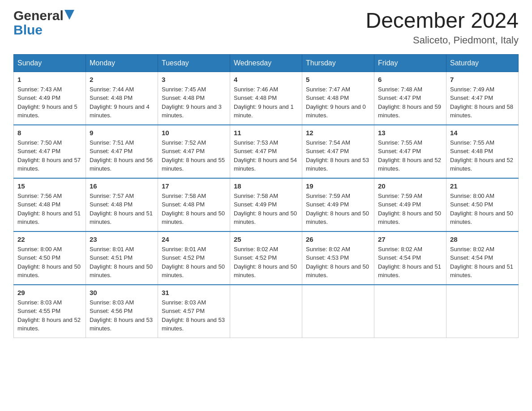 Image resolution: width=532 pixels, height=411 pixels. What do you see at coordinates (483, 98) in the screenshot?
I see `table-row: 7 Sunrise: 7:49 AM Sunset: 4:47 PM Dayli…` at bounding box center [483, 98].